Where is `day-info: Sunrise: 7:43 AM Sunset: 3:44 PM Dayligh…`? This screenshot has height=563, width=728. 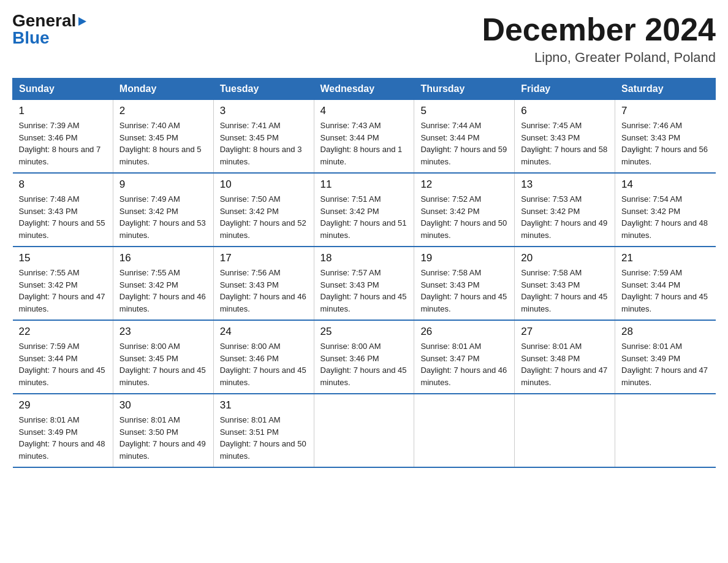
day-info: Sunrise: 7:43 AM Sunset: 3:44 PM Dayligh… is located at coordinates (364, 144).